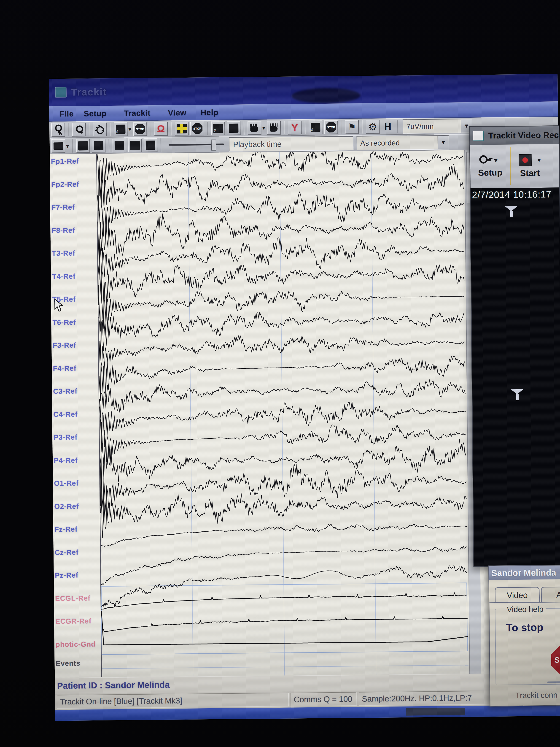 Image resolution: width=560 pixels, height=747 pixels. I want to click on trackit-connection-status: Trackit conn, so click(537, 695).